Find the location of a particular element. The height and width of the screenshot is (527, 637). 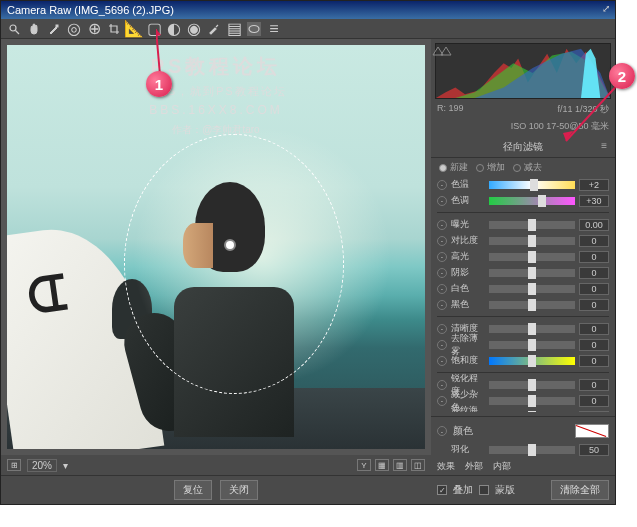

slider-value: +2 is located at coordinates (594, 185).